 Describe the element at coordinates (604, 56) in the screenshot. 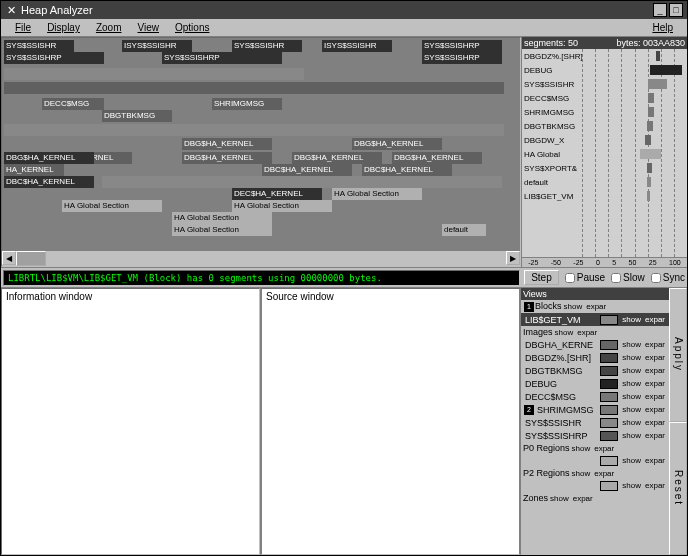

I see `segment-row: DBGDZ%.[SHR]` at that location.